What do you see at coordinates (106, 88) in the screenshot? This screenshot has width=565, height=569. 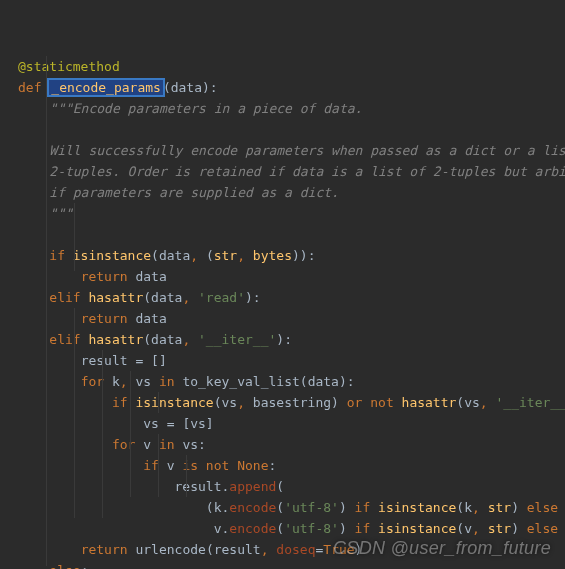 I see `fn-name-selected: _encode_params` at bounding box center [106, 88].